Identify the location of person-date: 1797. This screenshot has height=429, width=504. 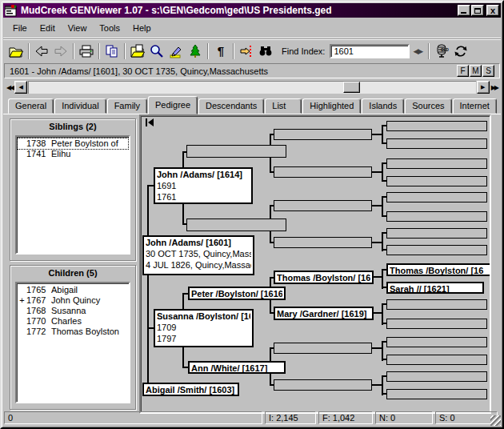
(203, 339).